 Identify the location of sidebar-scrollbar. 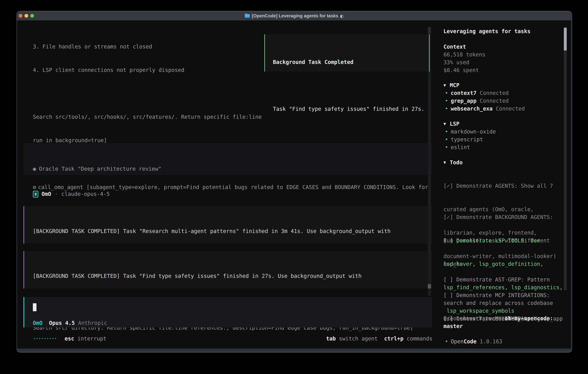
(565, 159).